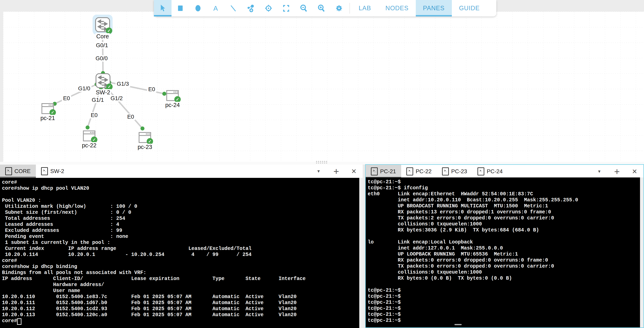  I want to click on zoom-in-tool-button, so click(322, 8).